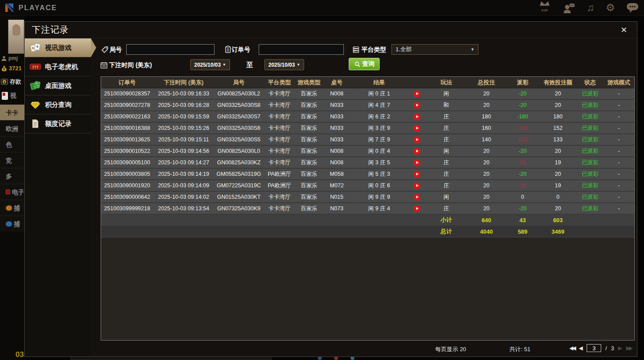  I want to click on cell-order: 251003090005100, so click(127, 163).